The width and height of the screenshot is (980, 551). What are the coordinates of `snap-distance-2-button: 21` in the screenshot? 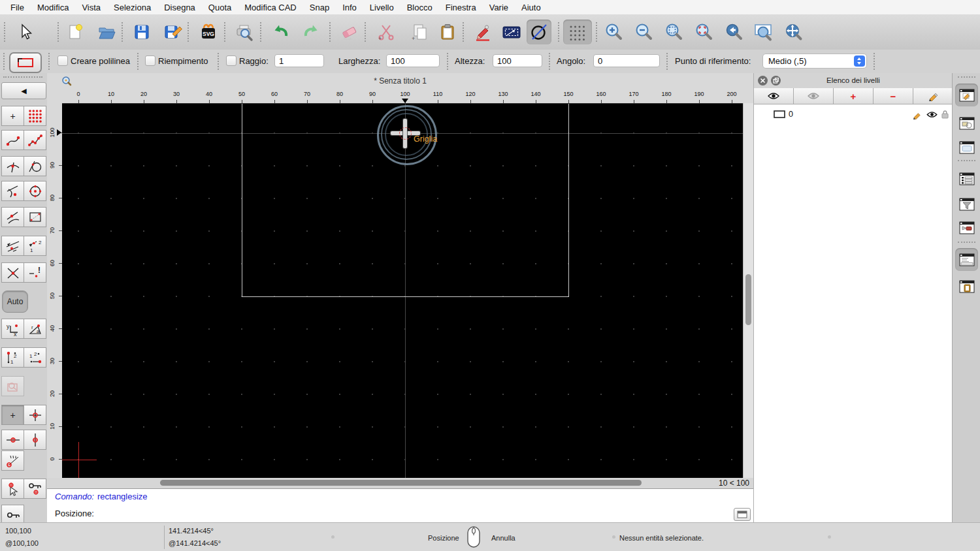 It's located at (35, 245).